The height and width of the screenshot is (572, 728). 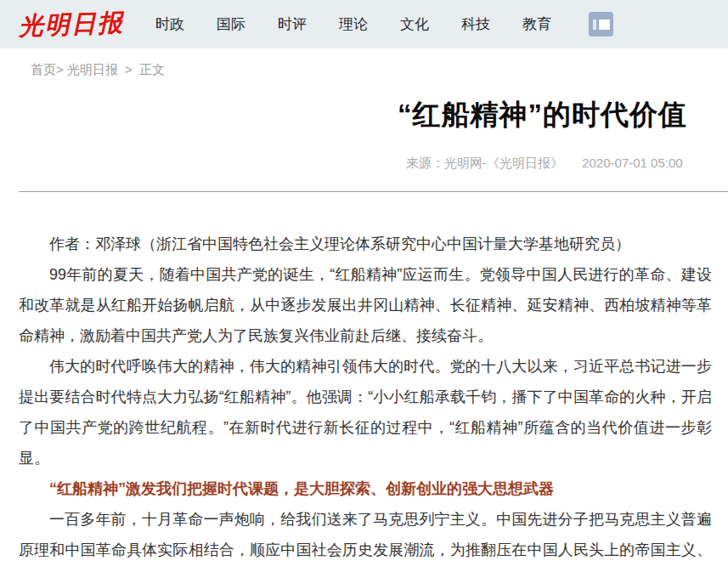 I want to click on nav-item-international: 国际, so click(x=231, y=24).